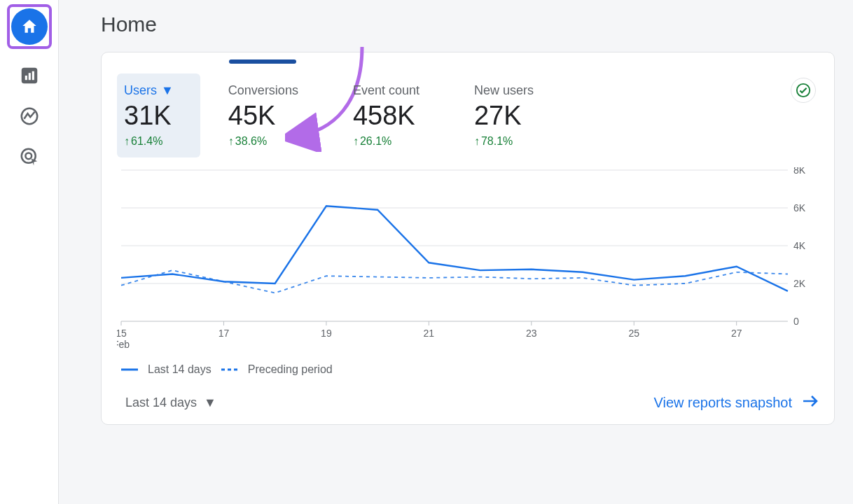 This screenshot has width=853, height=504. I want to click on metric-value: 45K, so click(263, 116).